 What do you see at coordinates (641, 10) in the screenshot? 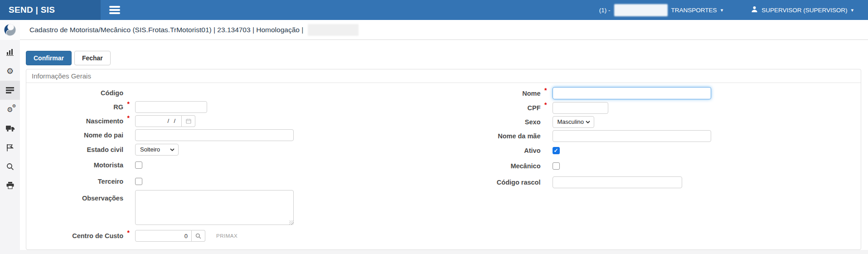
I see `company-name-redacted` at bounding box center [641, 10].